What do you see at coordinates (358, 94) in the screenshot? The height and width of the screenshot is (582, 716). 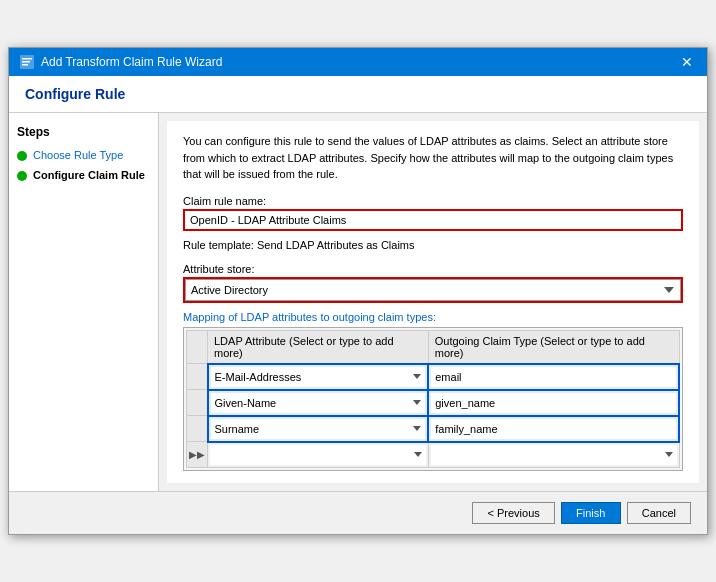 I see `page-title: Configure Rule` at bounding box center [358, 94].